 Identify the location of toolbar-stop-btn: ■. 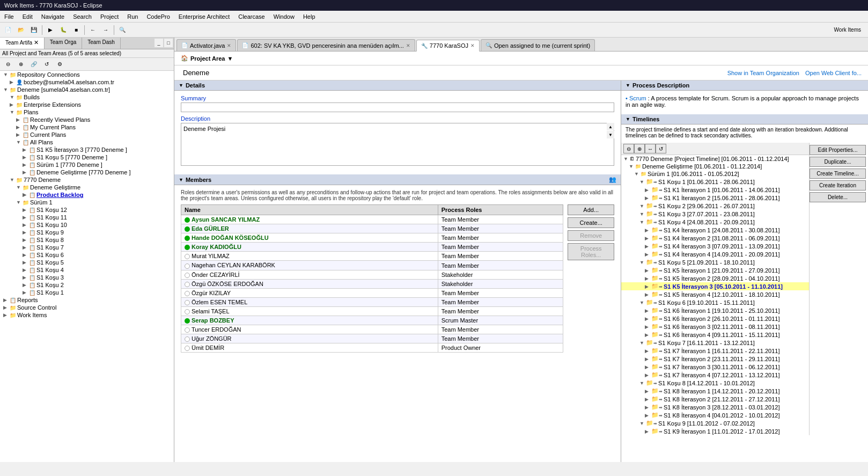
(76, 30).